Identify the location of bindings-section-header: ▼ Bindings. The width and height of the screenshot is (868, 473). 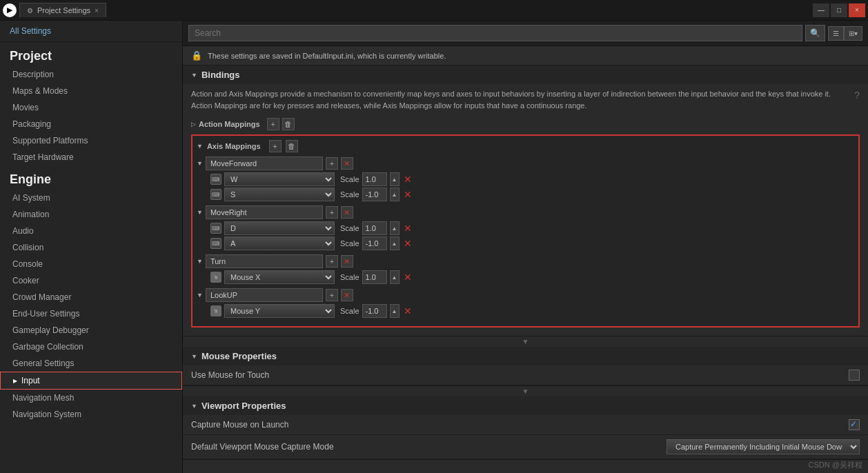
(526, 74).